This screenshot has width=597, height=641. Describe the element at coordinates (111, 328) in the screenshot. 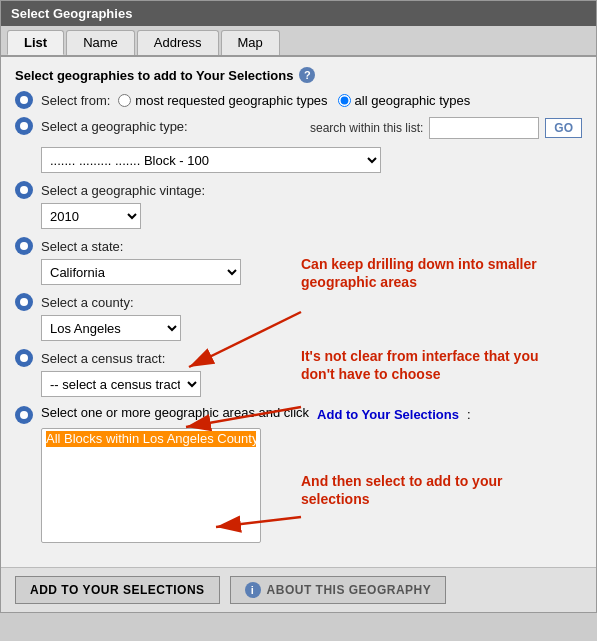

I see `county-select: Los Angeles` at that location.